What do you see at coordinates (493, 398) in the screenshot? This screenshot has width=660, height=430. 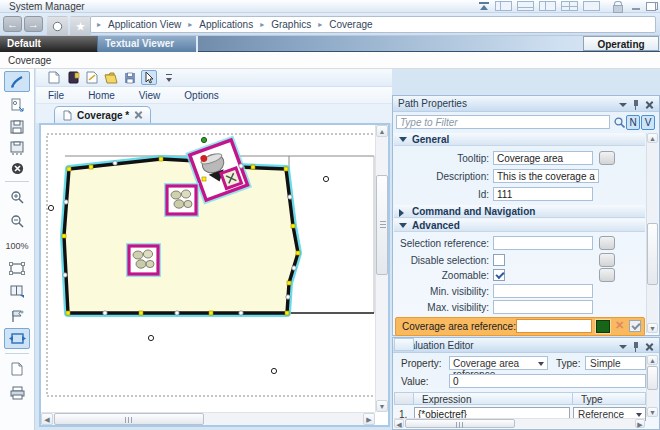 I see `expression-column-header: Expression` at bounding box center [493, 398].